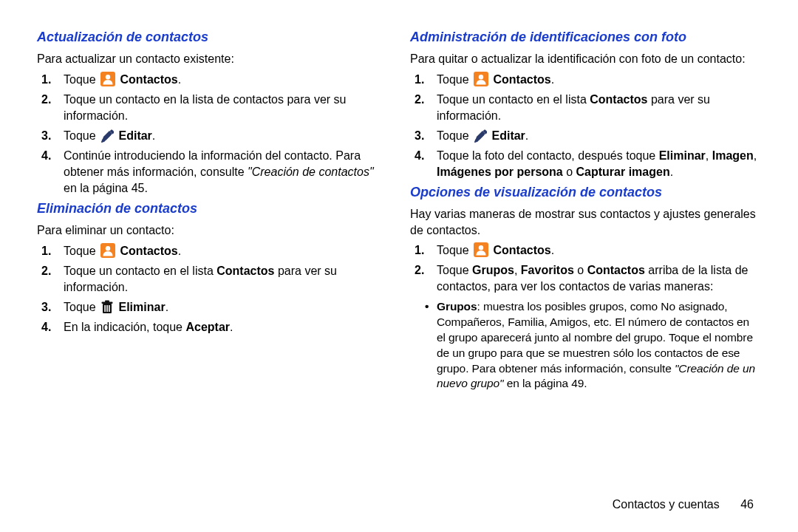 This screenshot has height=532, width=798. I want to click on trash-icon, so click(107, 307).